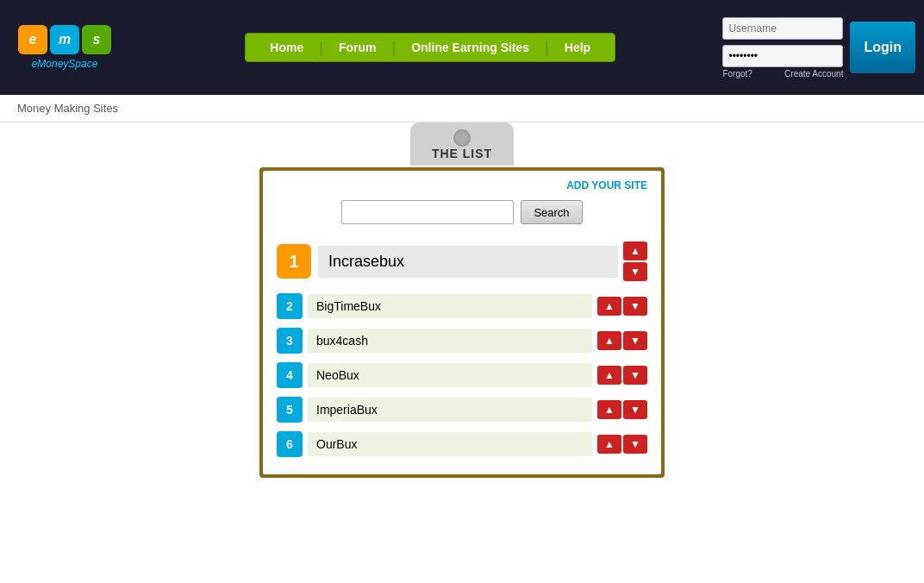 Image resolution: width=924 pixels, height=583 pixels. What do you see at coordinates (609, 341) in the screenshot?
I see `vote-up-3: ▲` at bounding box center [609, 341].